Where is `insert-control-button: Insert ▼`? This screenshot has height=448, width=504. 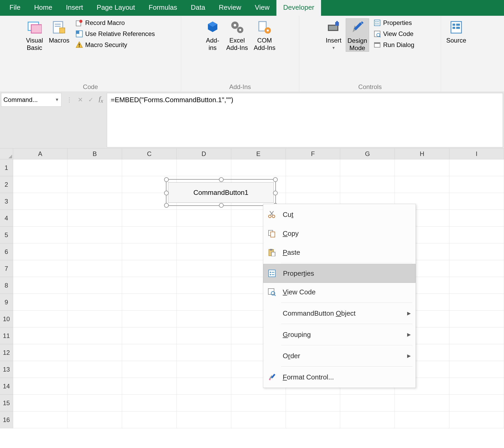
insert-control-button: Insert ▼ is located at coordinates (334, 34).